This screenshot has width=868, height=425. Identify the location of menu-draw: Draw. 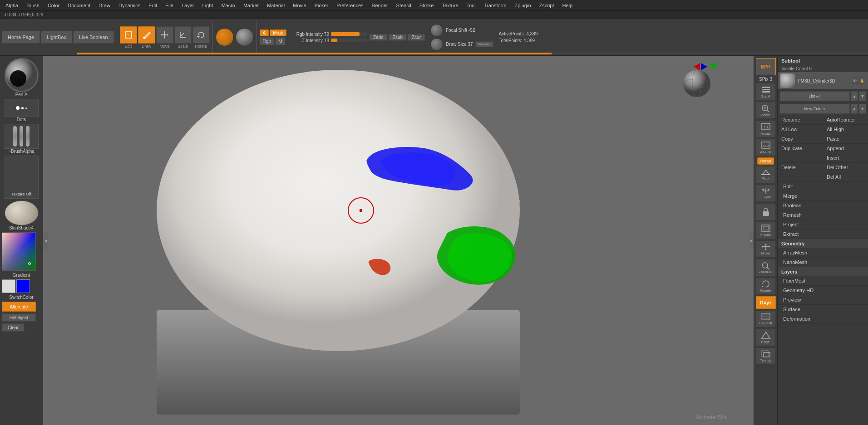
(104, 5).